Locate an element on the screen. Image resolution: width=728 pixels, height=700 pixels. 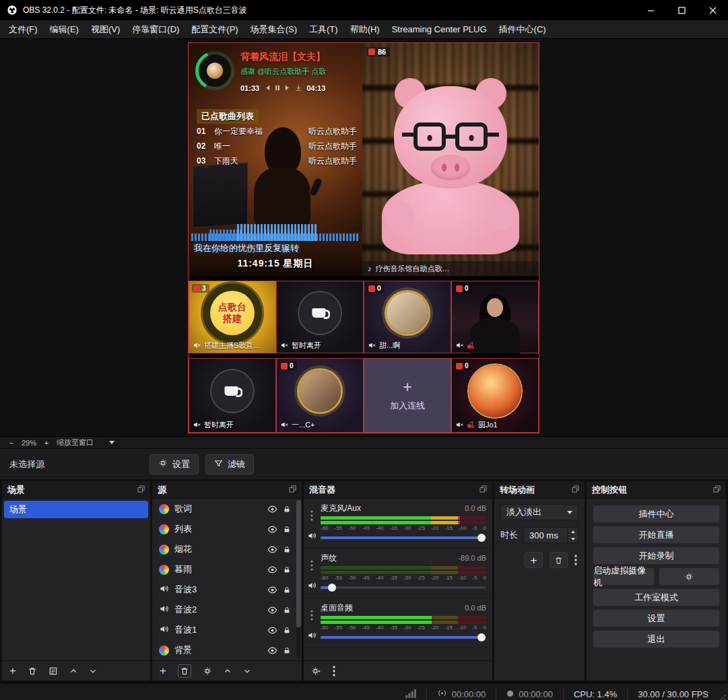
viewer-count-badge: 86 is located at coordinates (378, 52).